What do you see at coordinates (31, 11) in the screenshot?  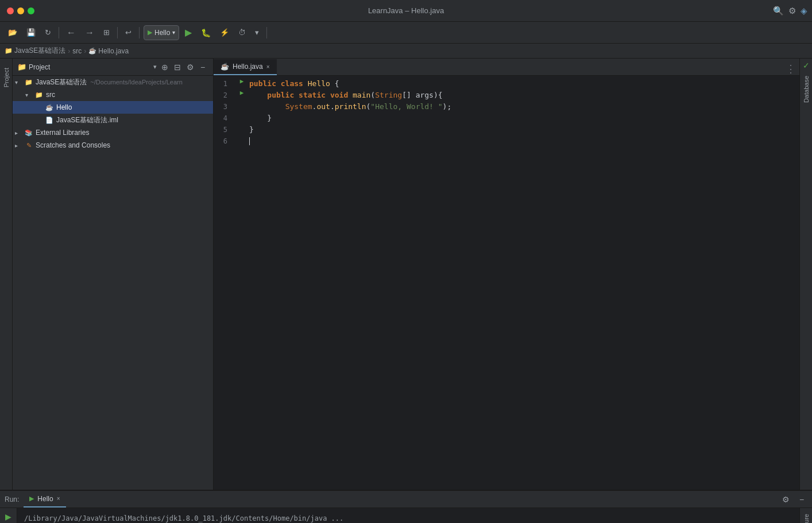 I see `maximize-button` at bounding box center [31, 11].